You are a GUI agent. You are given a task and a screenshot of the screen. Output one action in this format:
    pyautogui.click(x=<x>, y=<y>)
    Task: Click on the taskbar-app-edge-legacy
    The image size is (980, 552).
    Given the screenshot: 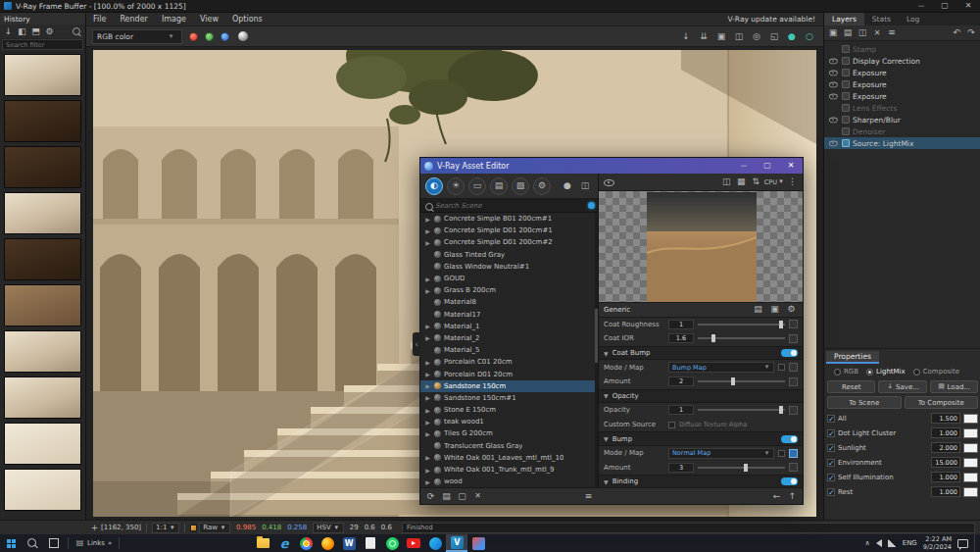 What is the action you would take?
    pyautogui.click(x=284, y=543)
    